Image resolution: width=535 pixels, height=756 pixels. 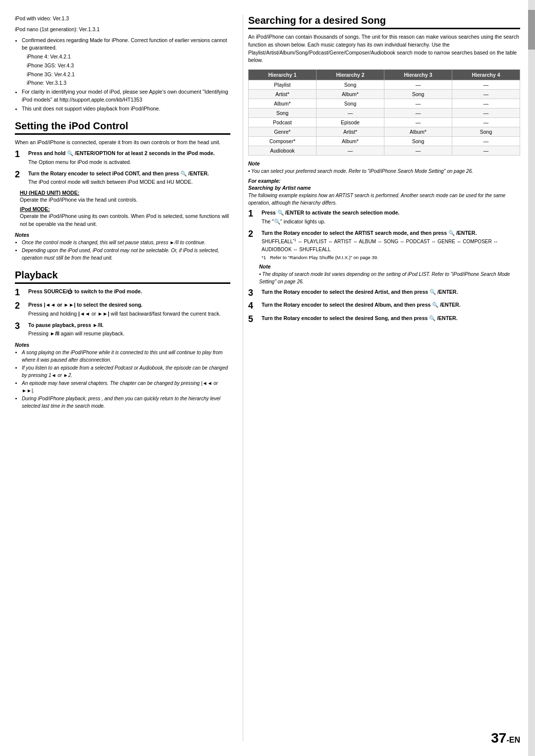 What do you see at coordinates (532, 30) in the screenshot?
I see `scrollbar-thumb` at bounding box center [532, 30].